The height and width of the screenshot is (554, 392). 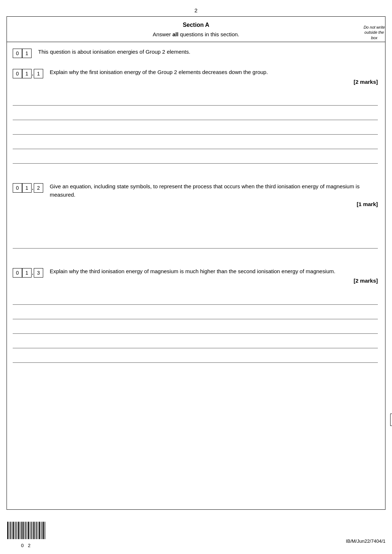 What do you see at coordinates (195, 327) in the screenshot?
I see `q1-3-answer-lines` at bounding box center [195, 327].